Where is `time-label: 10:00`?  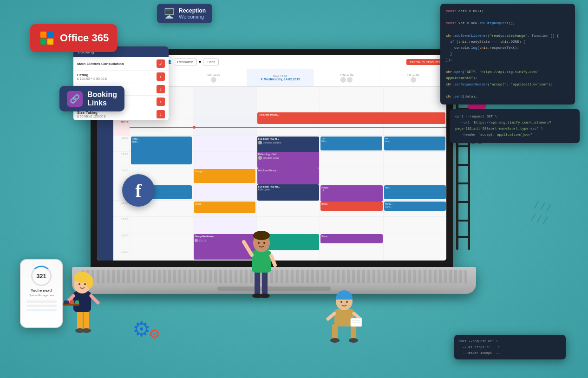 time-label: 10:00 is located at coordinates (122, 143).